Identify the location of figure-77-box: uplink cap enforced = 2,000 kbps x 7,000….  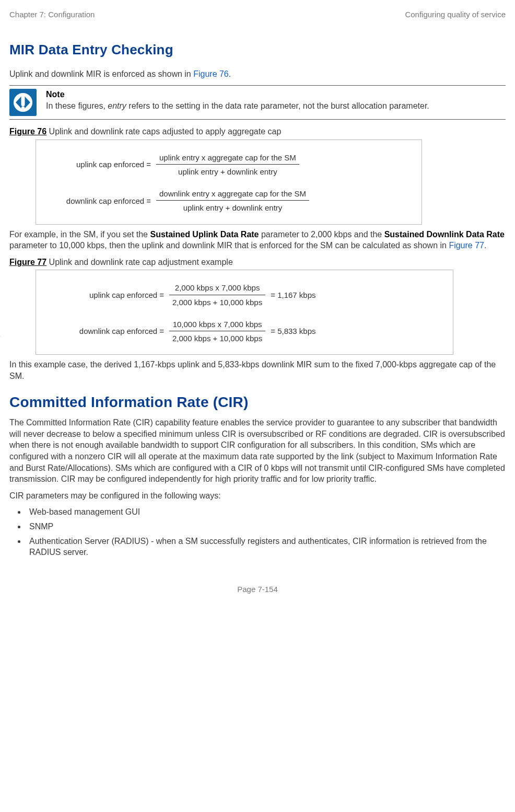
(244, 312).